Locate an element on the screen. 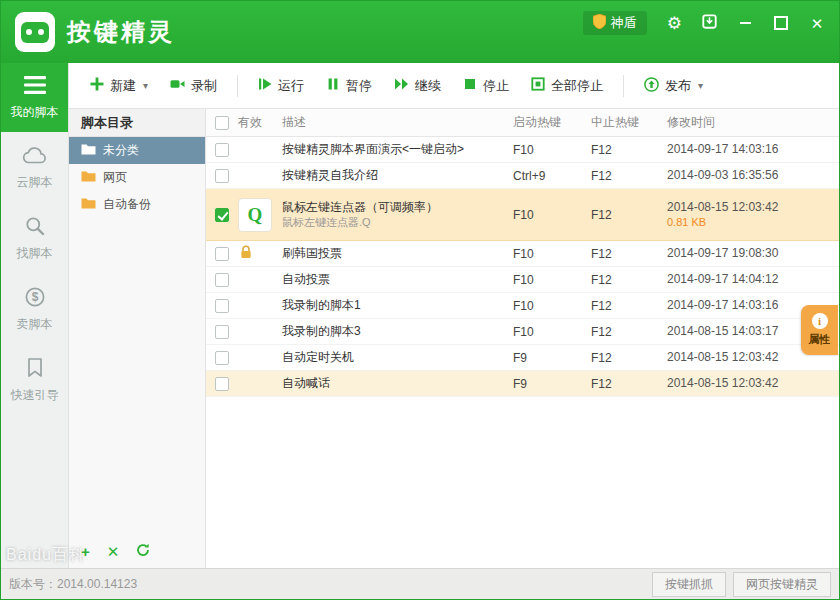 The image size is (840, 600). pause-icon is located at coordinates (333, 86).